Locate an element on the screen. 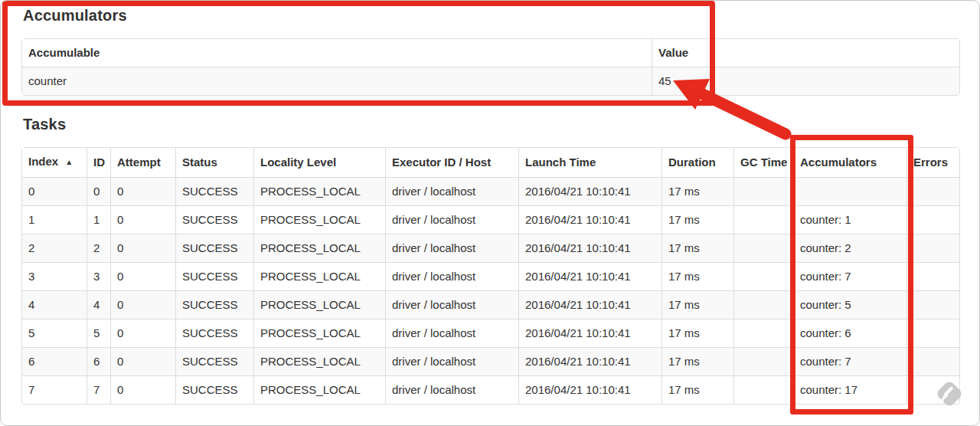 The height and width of the screenshot is (426, 980). tasks-section-title: Tasks is located at coordinates (44, 124).